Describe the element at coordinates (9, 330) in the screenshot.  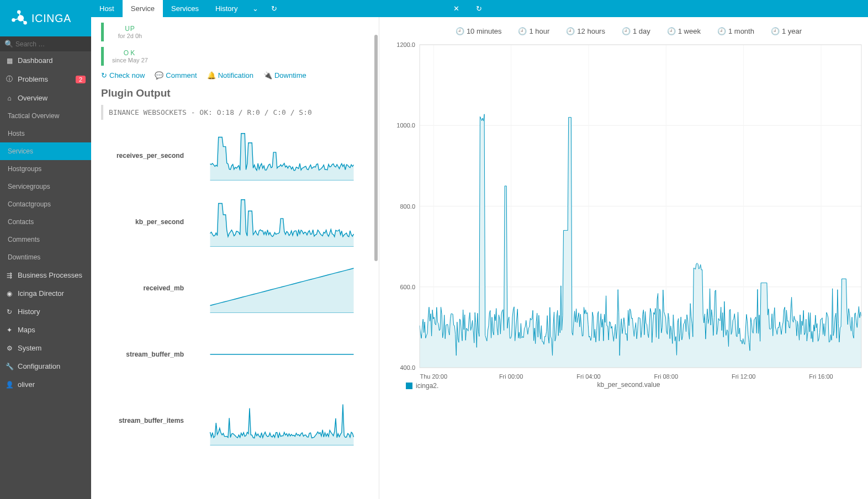
I see `map-icon: ✦` at that location.